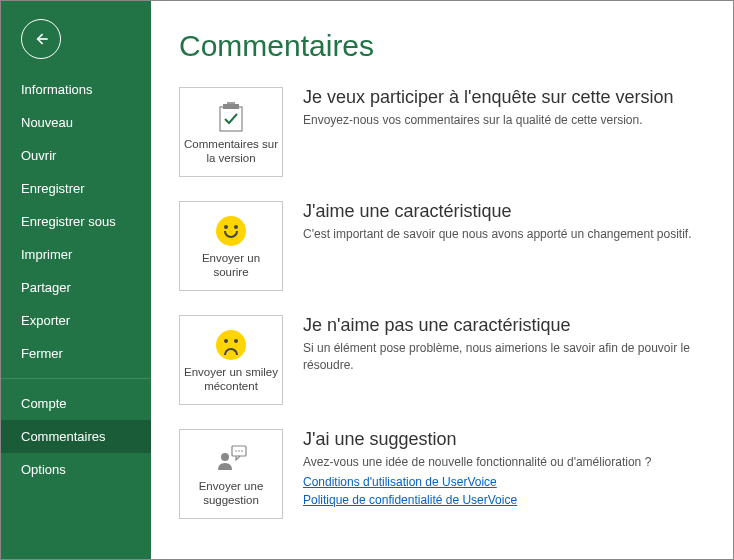 This screenshot has width=734, height=560. Describe the element at coordinates (506, 357) in the screenshot. I see `item-desc: Si un élément pose problème, nous aimeri…` at that location.